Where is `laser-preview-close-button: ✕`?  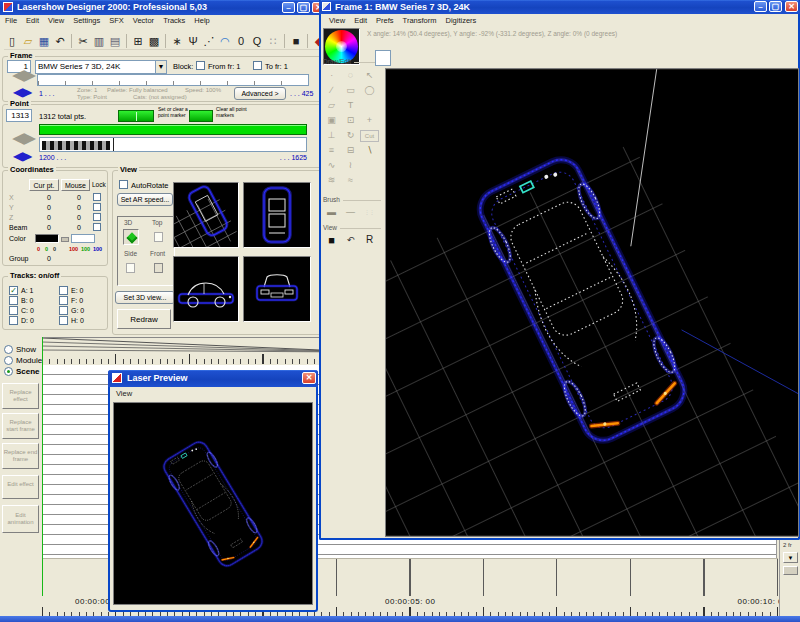
laser-preview-close-button: ✕ is located at coordinates (309, 378).